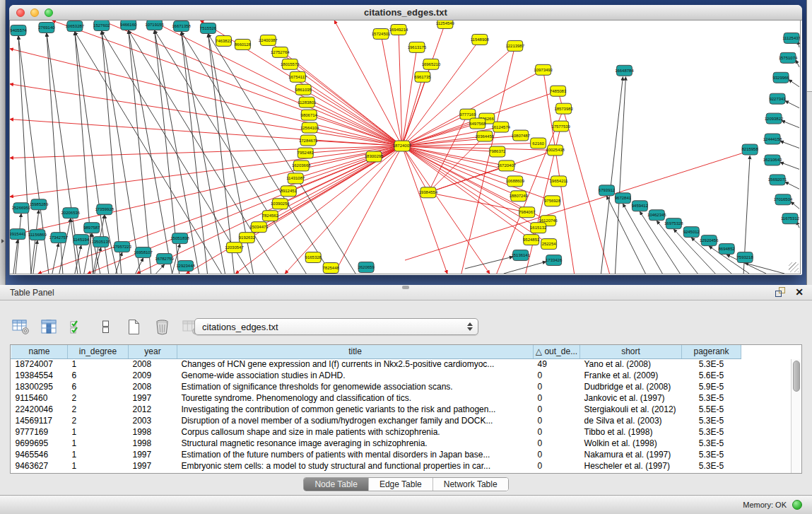 The height and width of the screenshot is (514, 812). What do you see at coordinates (712, 409) in the screenshot?
I see `cell-pagerank: 5.5E-5` at bounding box center [712, 409].